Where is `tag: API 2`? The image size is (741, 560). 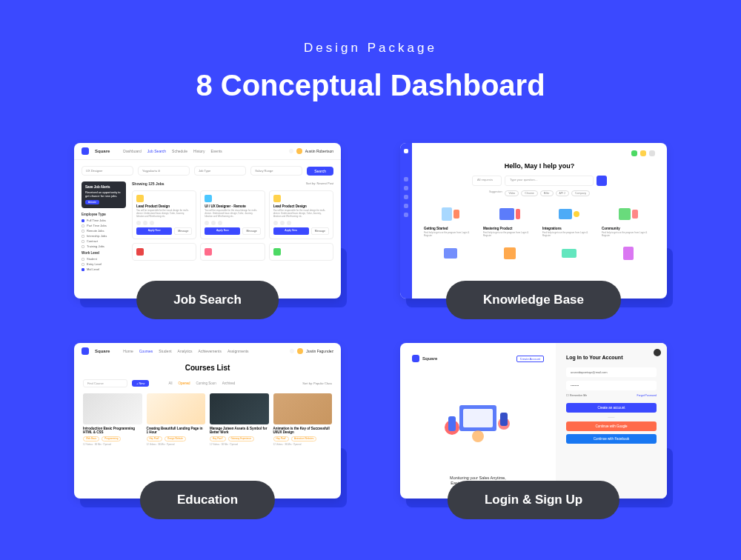 tag: API 2 is located at coordinates (563, 193).